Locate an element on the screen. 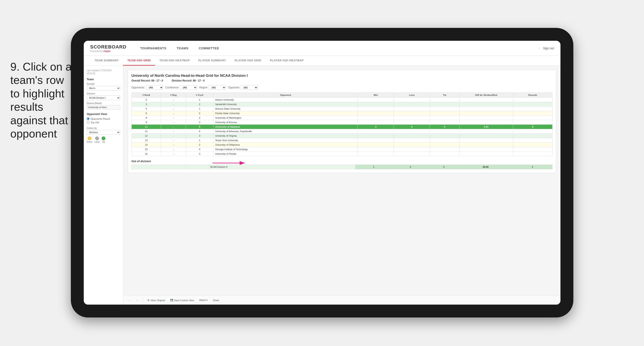  nav-committee: COMMITTEE is located at coordinates (209, 48).